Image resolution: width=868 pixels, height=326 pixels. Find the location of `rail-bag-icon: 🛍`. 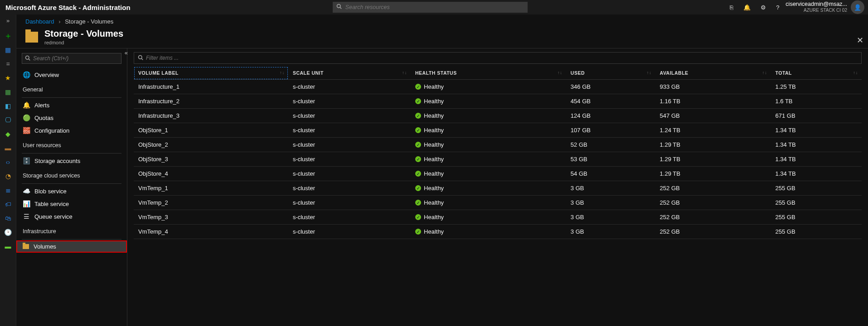

rail-bag-icon: 🛍 is located at coordinates (8, 218).